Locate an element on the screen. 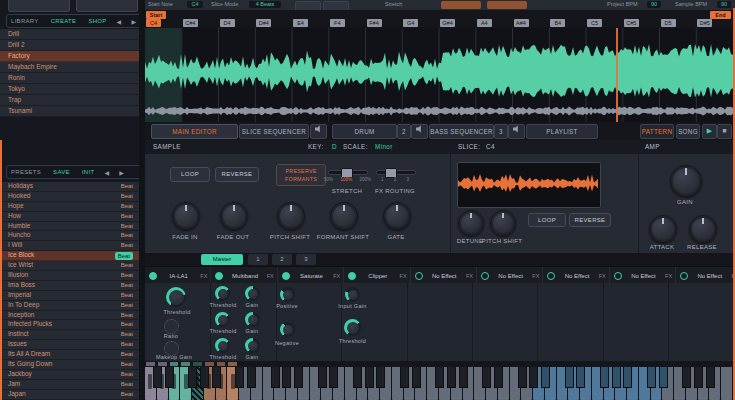 Image resolution: width=735 pixels, height=400 pixels. la1-threshold-knob is located at coordinates (176, 297).